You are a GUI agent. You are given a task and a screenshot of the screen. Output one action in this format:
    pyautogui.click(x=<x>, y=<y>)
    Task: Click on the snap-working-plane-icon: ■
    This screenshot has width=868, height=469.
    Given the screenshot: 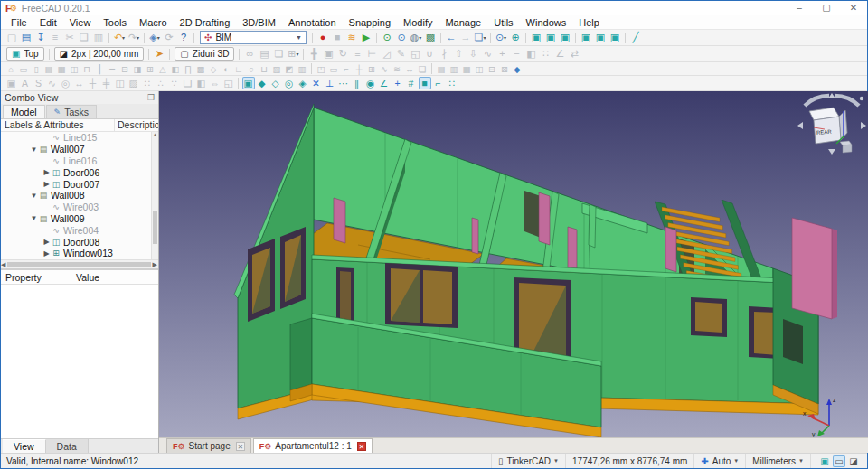 What is the action you would take?
    pyautogui.click(x=425, y=83)
    